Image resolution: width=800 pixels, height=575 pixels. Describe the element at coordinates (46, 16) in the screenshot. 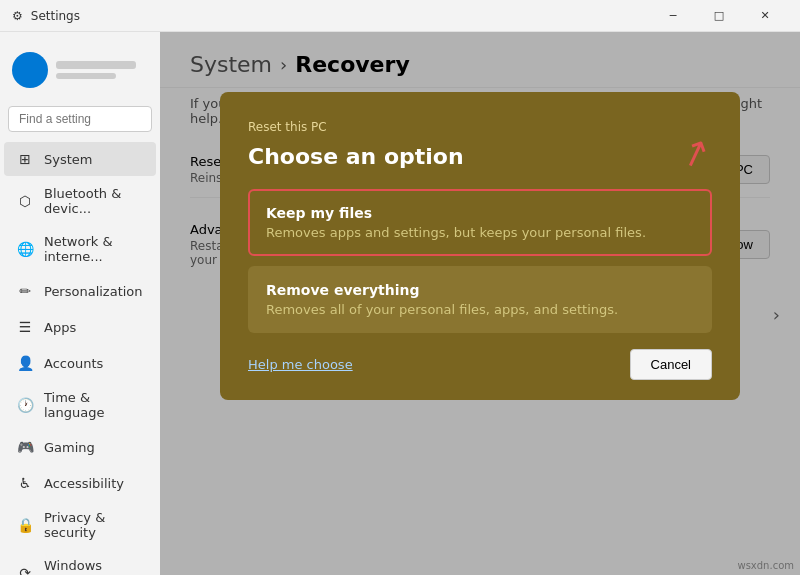

I see `titlebar-title: ⚙ Settings` at that location.